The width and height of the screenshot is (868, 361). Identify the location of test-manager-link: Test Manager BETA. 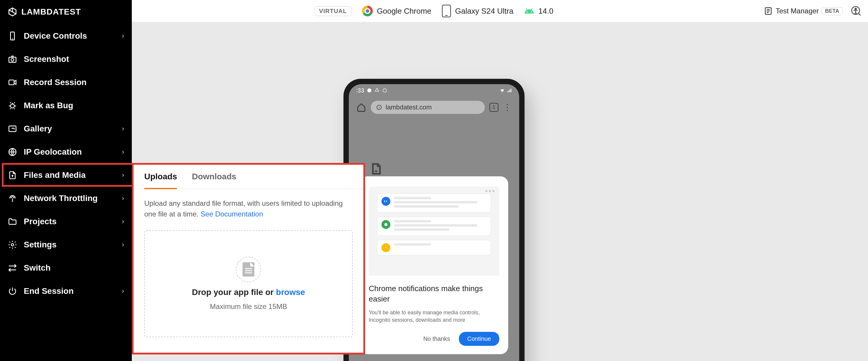
(803, 11).